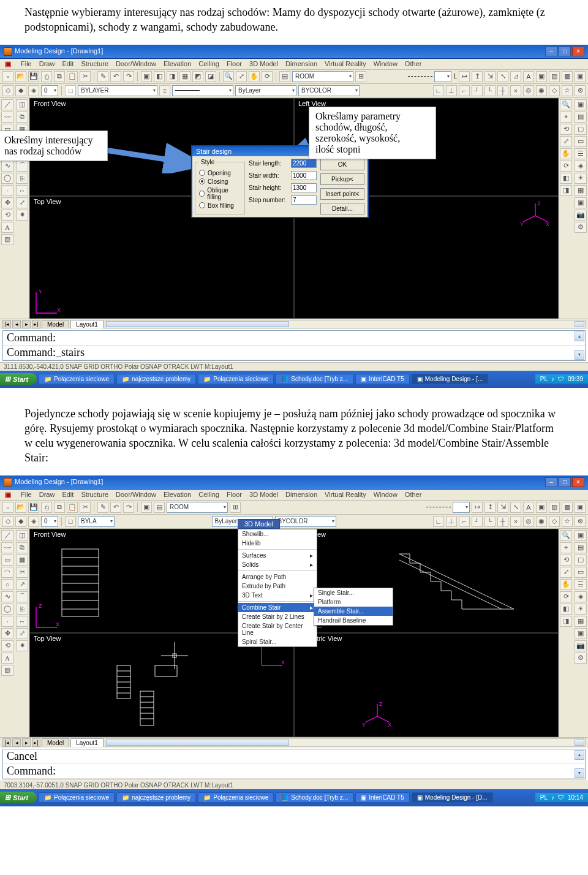 This screenshot has width=588, height=875. I want to click on detail-button: Detail..., so click(342, 208).